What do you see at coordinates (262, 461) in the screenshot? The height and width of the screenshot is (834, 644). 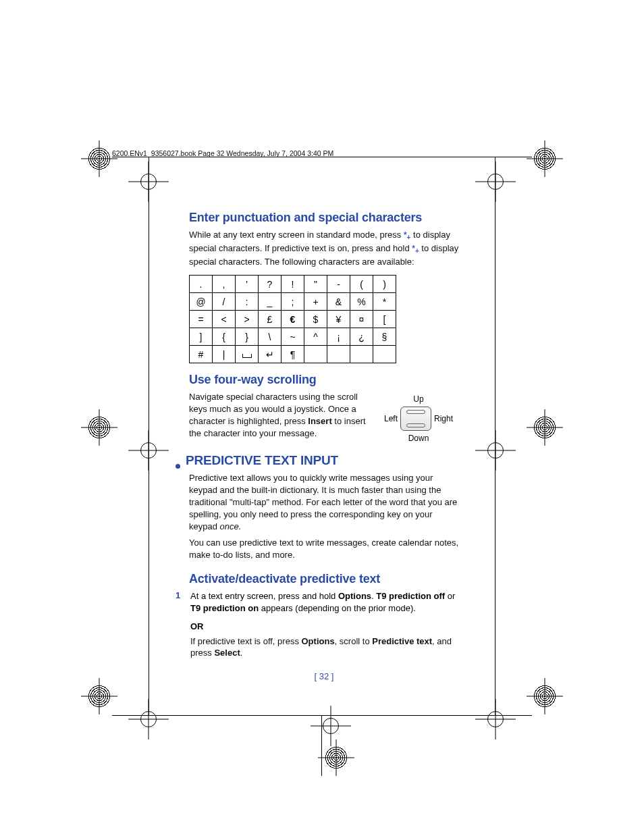 I see `heading-predictive: PREDICTIVE TEXT INPUT` at bounding box center [262, 461].